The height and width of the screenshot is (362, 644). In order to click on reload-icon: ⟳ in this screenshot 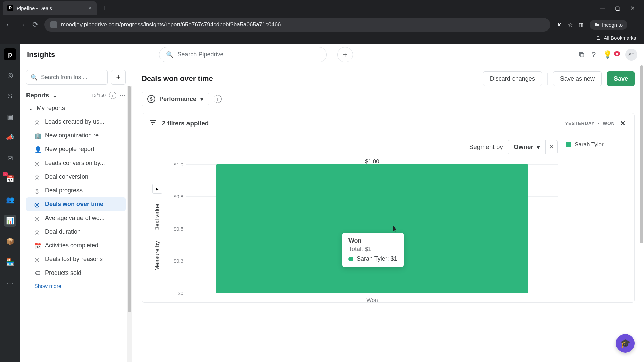, I will do `click(35, 25)`.